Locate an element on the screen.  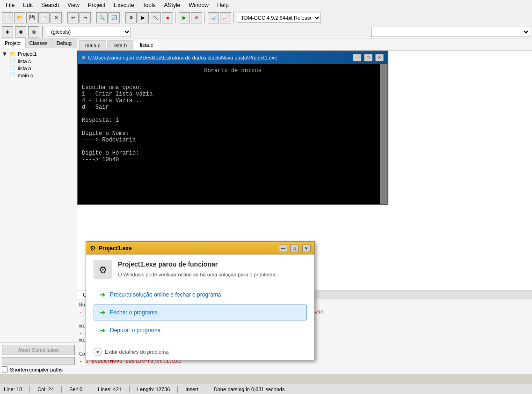
sep4 is located at coordinates (176, 18).